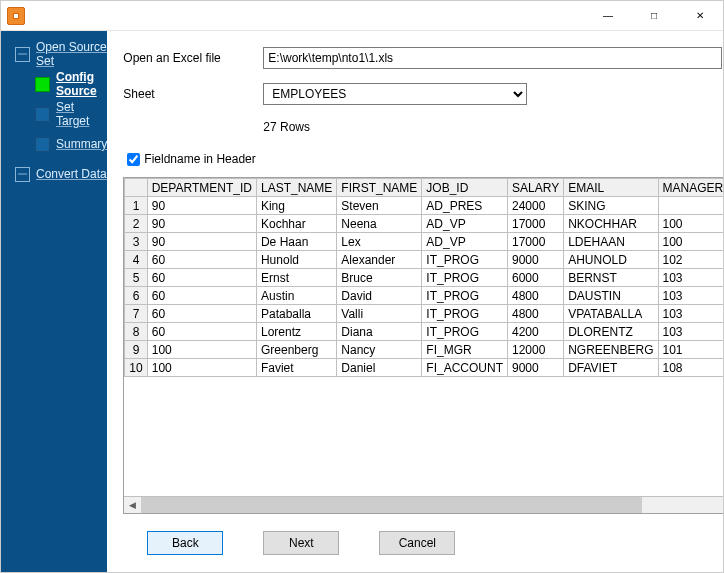  I want to click on table-row: 290KochharNeenaAD_VP17000NKOCHHAR100, so click(424, 224).